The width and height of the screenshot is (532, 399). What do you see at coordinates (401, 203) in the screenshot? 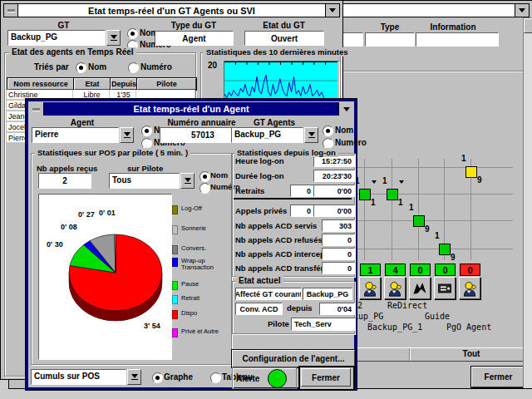
I see `node-bottom-label-2: 1` at bounding box center [401, 203].